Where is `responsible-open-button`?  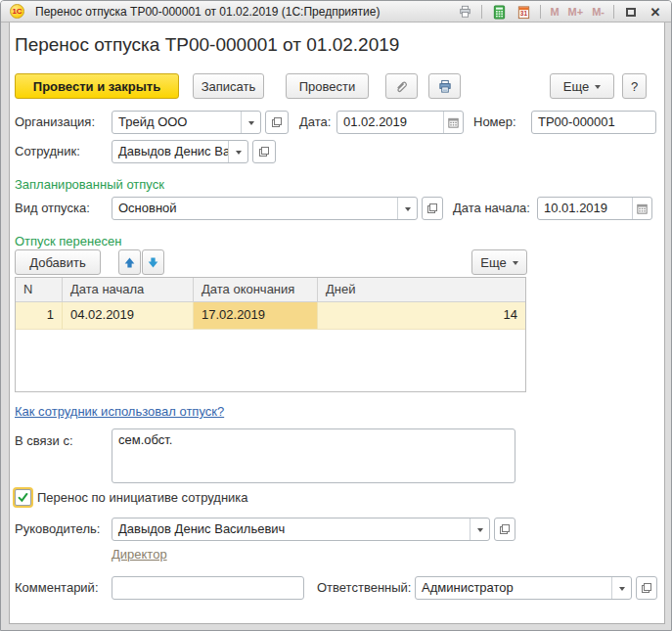 responsible-open-button is located at coordinates (647, 588).